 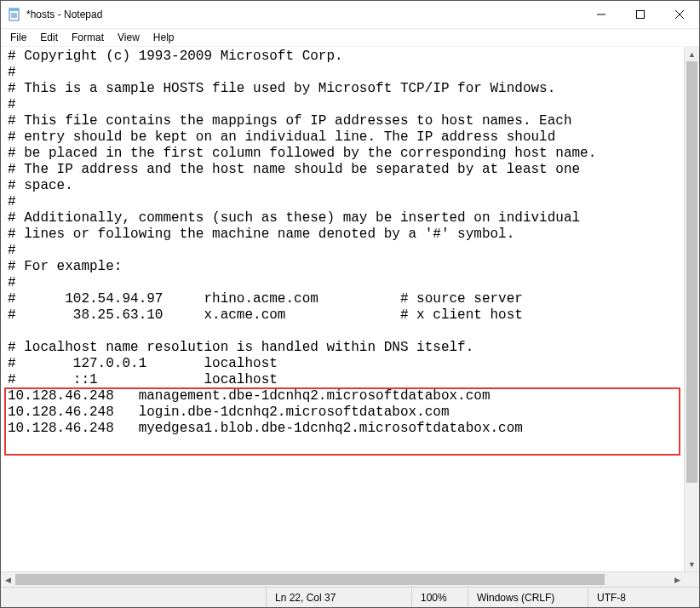 I want to click on menu-view: View, so click(x=129, y=37).